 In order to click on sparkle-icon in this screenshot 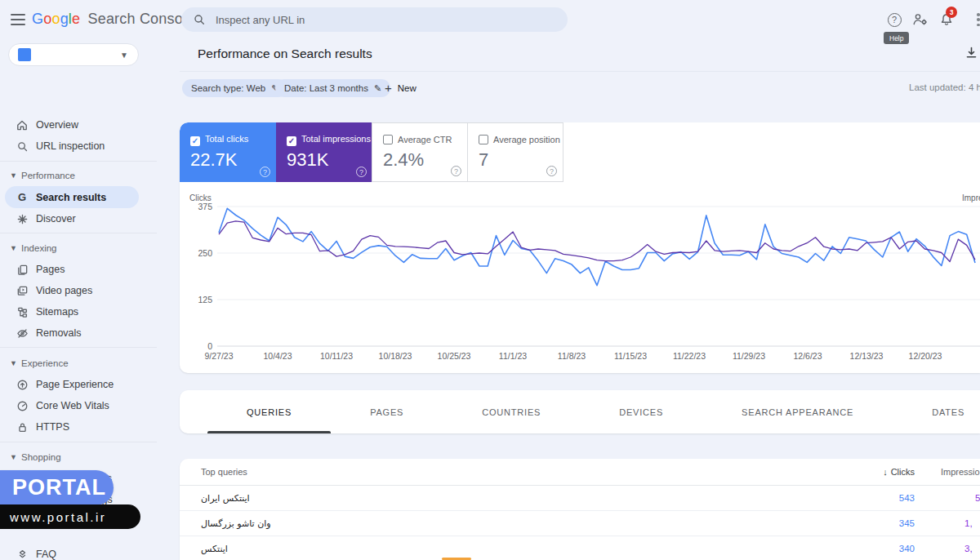, I will do `click(22, 219)`.